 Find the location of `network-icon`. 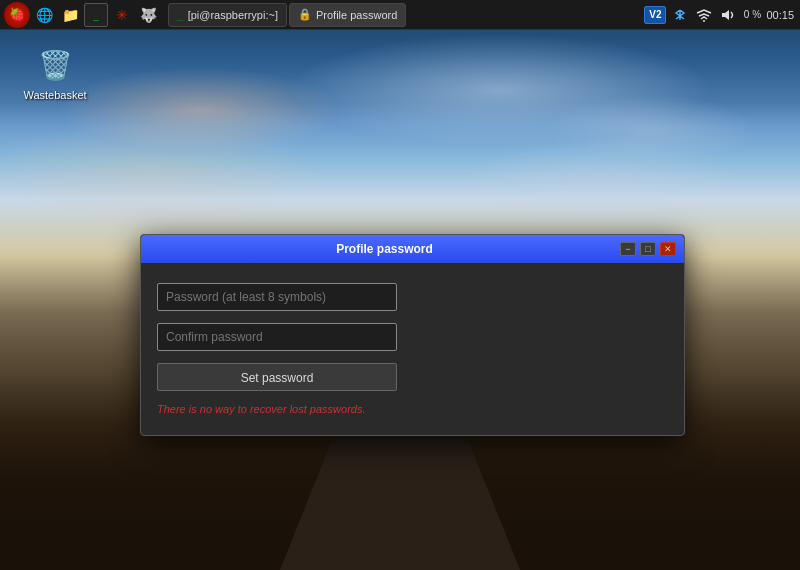

network-icon is located at coordinates (704, 15).